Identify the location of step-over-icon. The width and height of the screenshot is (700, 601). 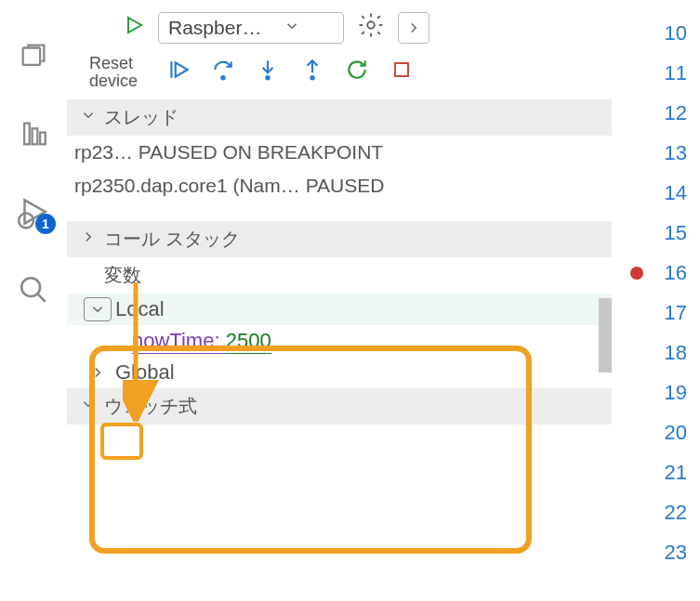
(223, 72).